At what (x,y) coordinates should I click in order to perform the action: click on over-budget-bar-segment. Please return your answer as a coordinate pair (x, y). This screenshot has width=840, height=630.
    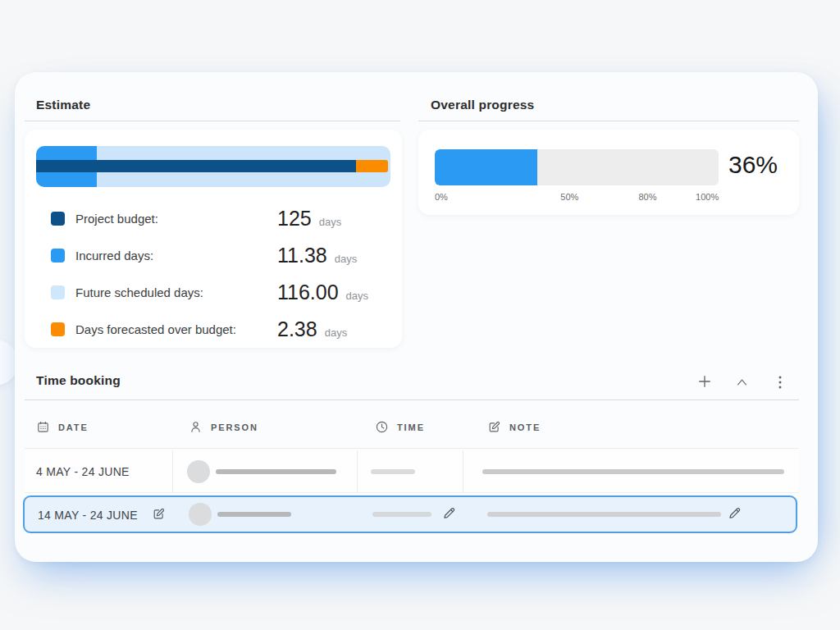
    Looking at the image, I should click on (372, 166).